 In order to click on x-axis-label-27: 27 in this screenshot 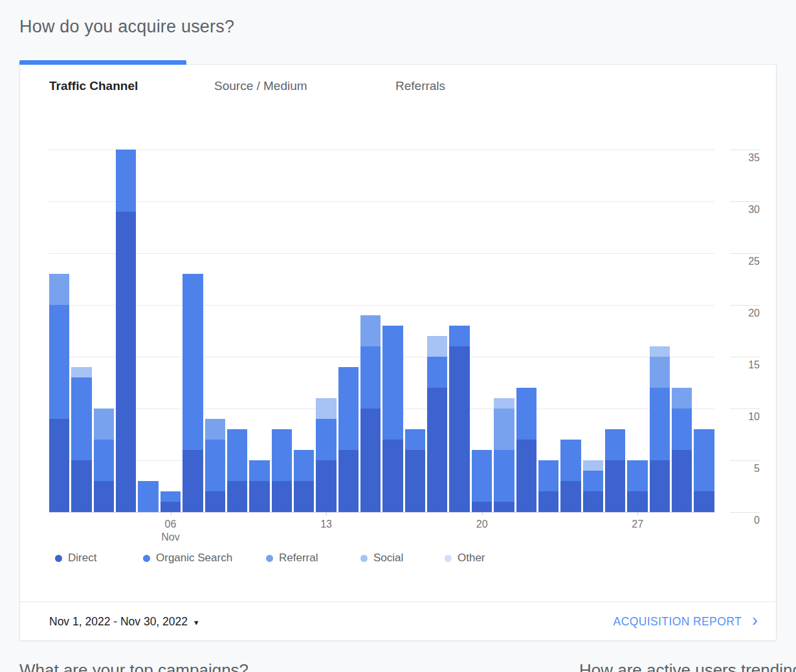, I will do `click(637, 524)`.